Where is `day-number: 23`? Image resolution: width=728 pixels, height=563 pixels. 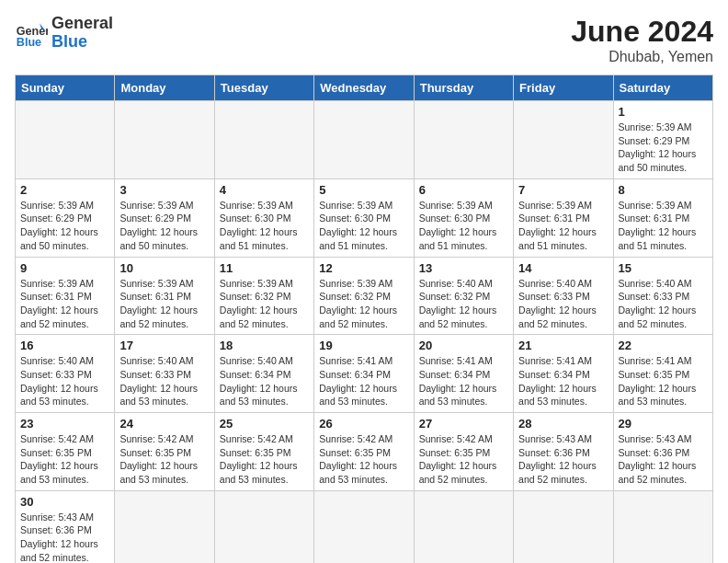
day-number: 23 is located at coordinates (64, 423).